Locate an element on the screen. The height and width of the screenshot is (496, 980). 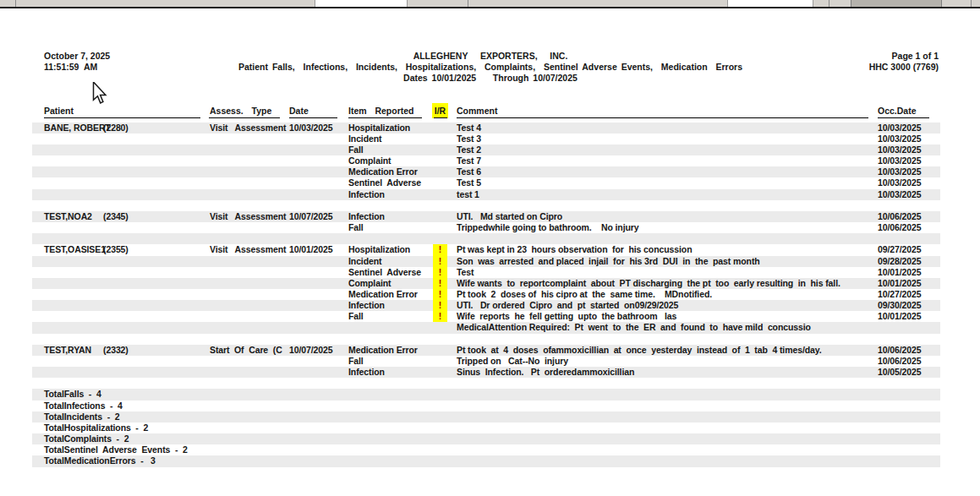
comment: Tripped on Cat--No injury is located at coordinates (512, 362).